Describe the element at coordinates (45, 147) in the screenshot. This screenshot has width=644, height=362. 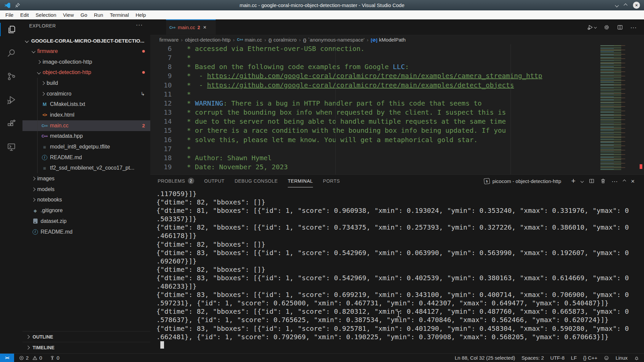
I see `lines-file-icon: ≡` at that location.